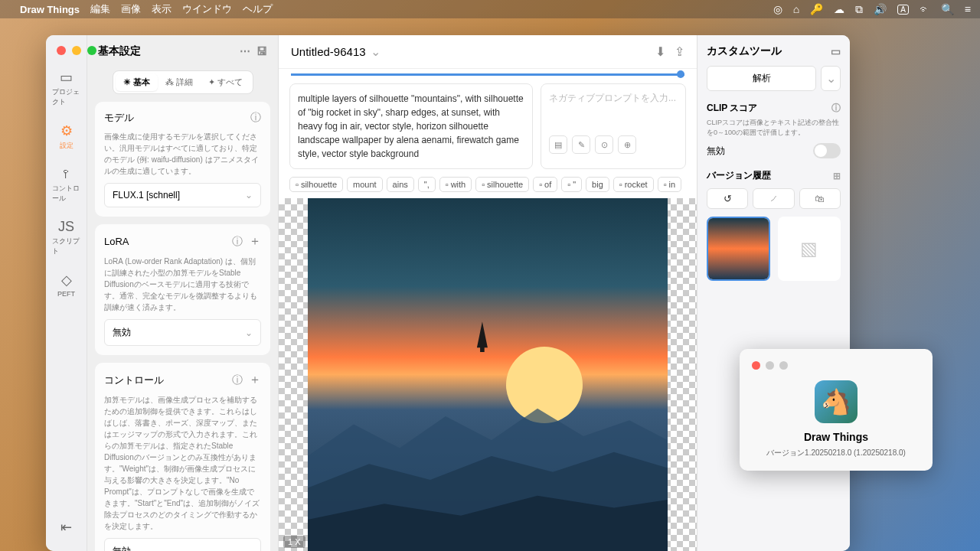 This screenshot has height=551, width=980. Describe the element at coordinates (134, 380) in the screenshot. I see `control-title: コントロール` at that location.